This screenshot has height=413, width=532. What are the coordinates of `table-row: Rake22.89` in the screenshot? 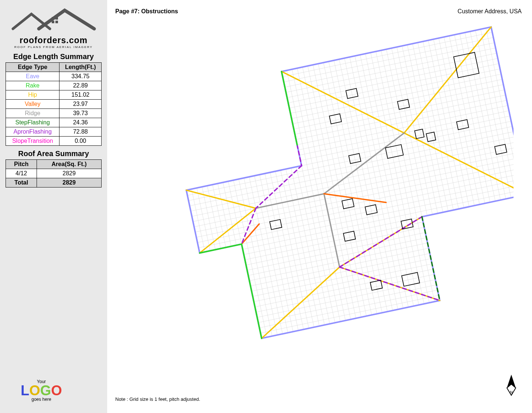 It's located at (54, 86).